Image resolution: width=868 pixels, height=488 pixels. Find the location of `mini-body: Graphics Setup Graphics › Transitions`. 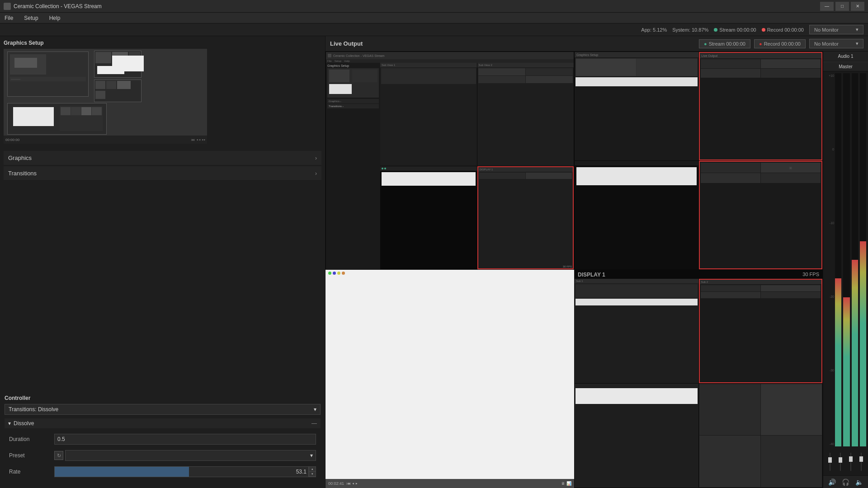

mini-body: Graphics Setup Graphics › Transitions is located at coordinates (450, 166).